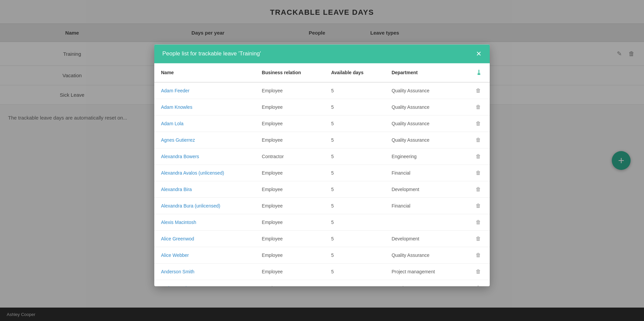 Image resolution: width=644 pixels, height=321 pixels. What do you see at coordinates (172, 124) in the screenshot?
I see `person-link: Adam Lola` at bounding box center [172, 124].